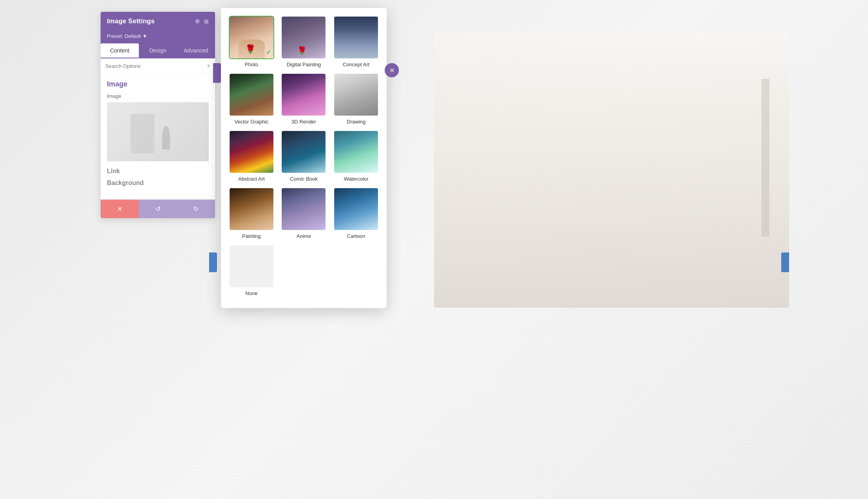 The height and width of the screenshot is (499, 868). Describe the element at coordinates (252, 236) in the screenshot. I see `style-label-painting: Painting` at that location.